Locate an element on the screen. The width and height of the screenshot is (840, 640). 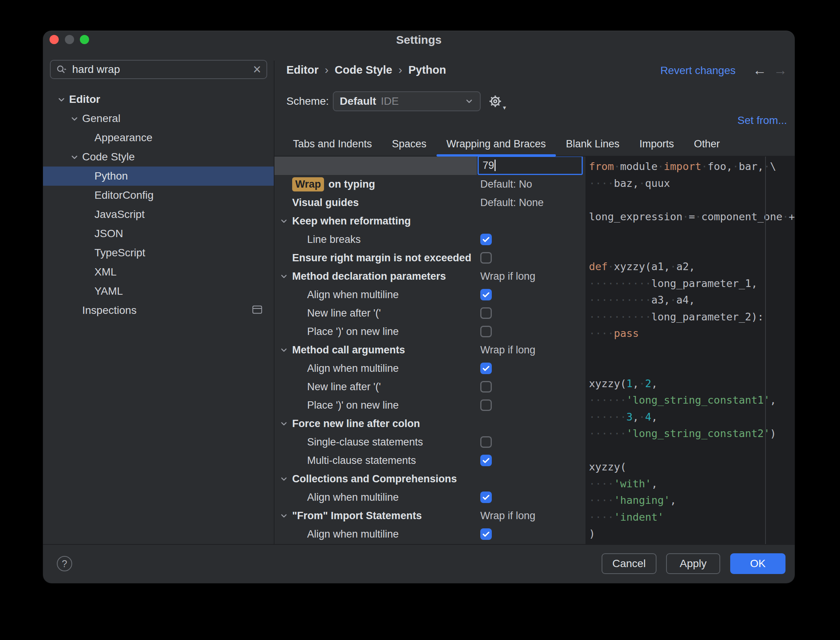
setting-label: "From" Import Statements is located at coordinates (357, 516).